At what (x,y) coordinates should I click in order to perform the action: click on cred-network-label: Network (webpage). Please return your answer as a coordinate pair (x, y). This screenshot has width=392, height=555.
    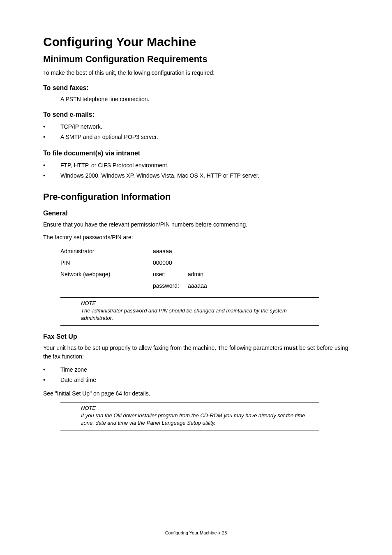
    Looking at the image, I should click on (107, 274).